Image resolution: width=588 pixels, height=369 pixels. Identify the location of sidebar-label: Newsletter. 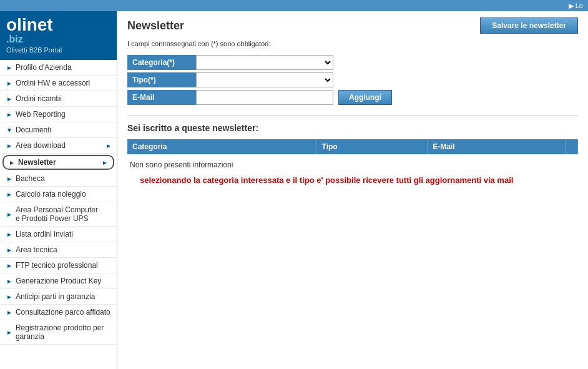
(37, 162).